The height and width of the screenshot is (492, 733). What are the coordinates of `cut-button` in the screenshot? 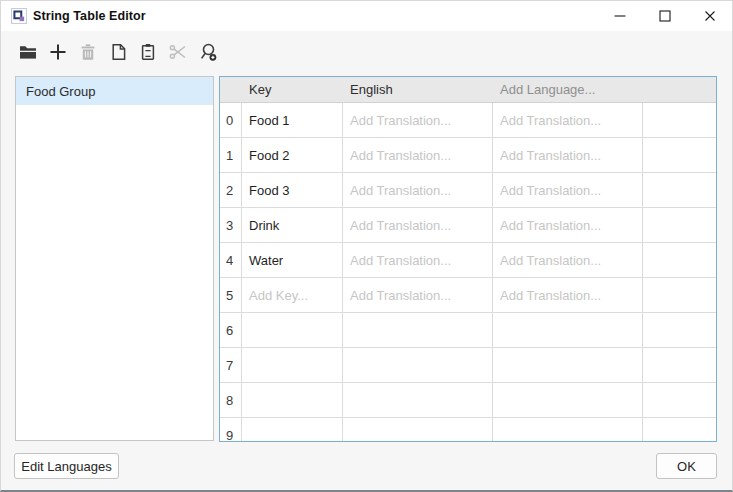 It's located at (178, 53).